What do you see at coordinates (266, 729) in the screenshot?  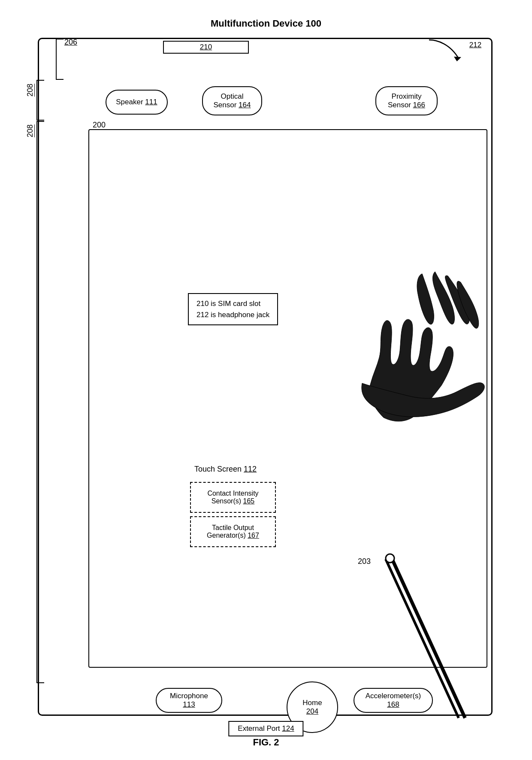 I see `external-port-label: External Port 124` at bounding box center [266, 729].